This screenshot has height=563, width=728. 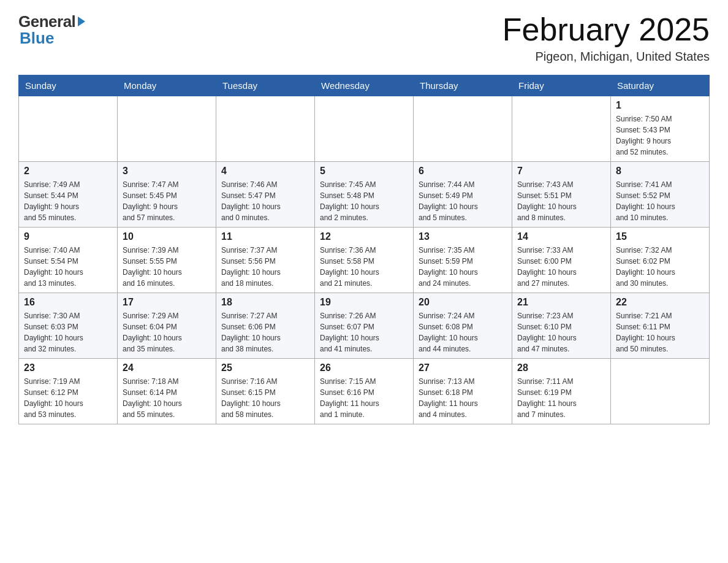 I want to click on calendar-day-cell: 7Sunrise: 7:43 AM Sunset: 5:51 PM Daylig…, so click(x=561, y=195).